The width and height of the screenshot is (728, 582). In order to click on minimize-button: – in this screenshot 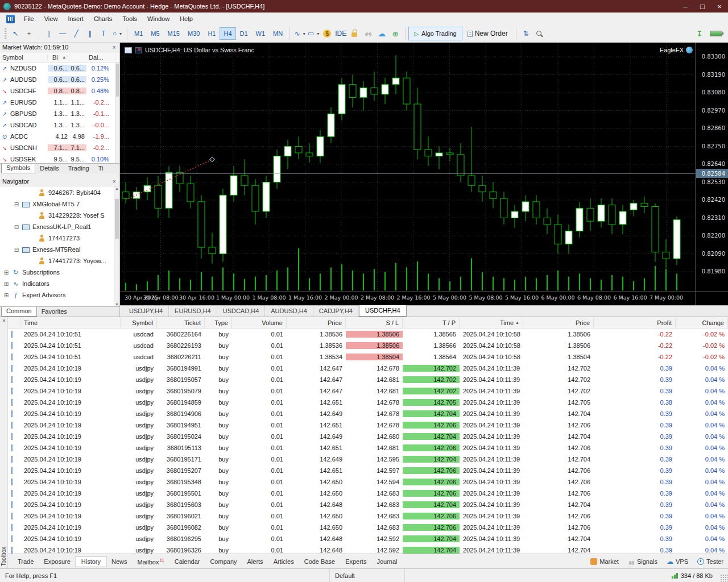, I will do `click(685, 6)`.